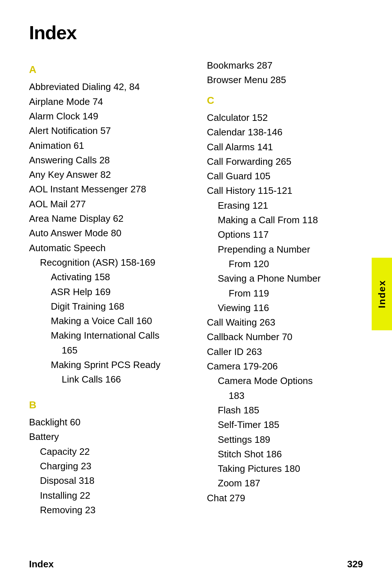 The width and height of the screenshot is (392, 588). What do you see at coordinates (107, 70) in the screenshot?
I see `section-letter-a: A` at bounding box center [107, 70].